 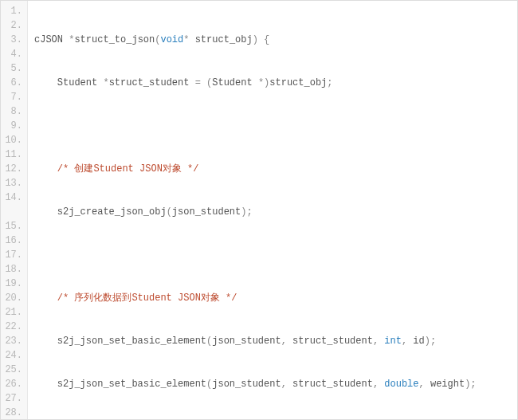 What do you see at coordinates (11, 398) in the screenshot?
I see `line-number: 27.` at bounding box center [11, 398].